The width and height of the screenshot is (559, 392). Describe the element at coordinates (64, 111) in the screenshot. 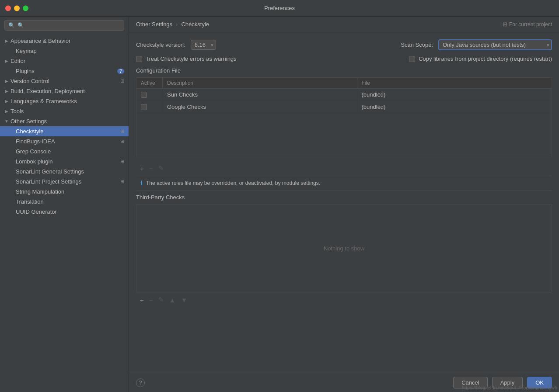

I see `sidebar-item-tools: ▶ Tools` at that location.